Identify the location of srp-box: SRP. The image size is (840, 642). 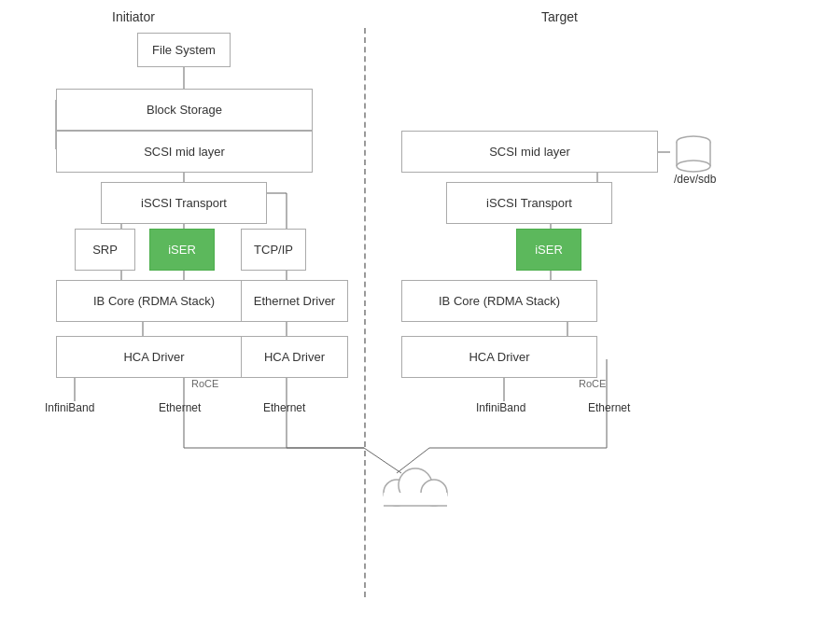
(105, 250).